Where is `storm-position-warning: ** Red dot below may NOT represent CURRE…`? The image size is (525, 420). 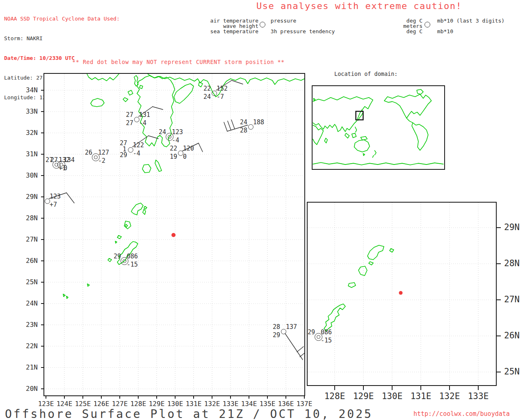 storm-position-warning: ** Red dot below may NOT represent CURRE… is located at coordinates (178, 62).